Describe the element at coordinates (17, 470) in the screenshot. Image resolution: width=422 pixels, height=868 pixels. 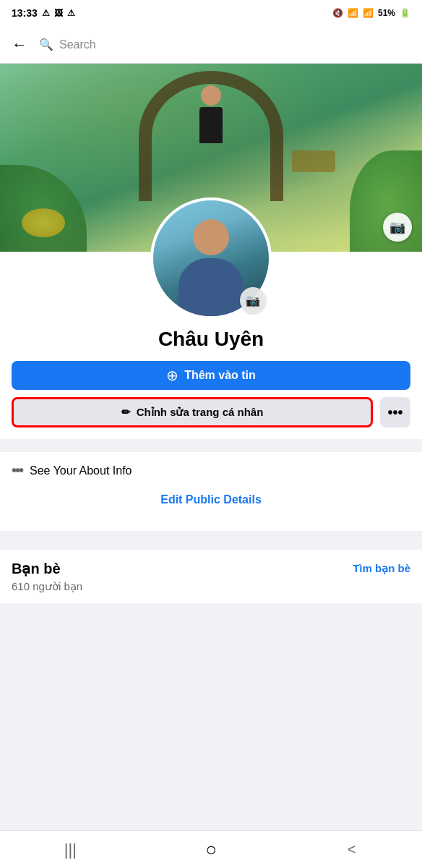
I see `about-dots-icon: •••` at that location.